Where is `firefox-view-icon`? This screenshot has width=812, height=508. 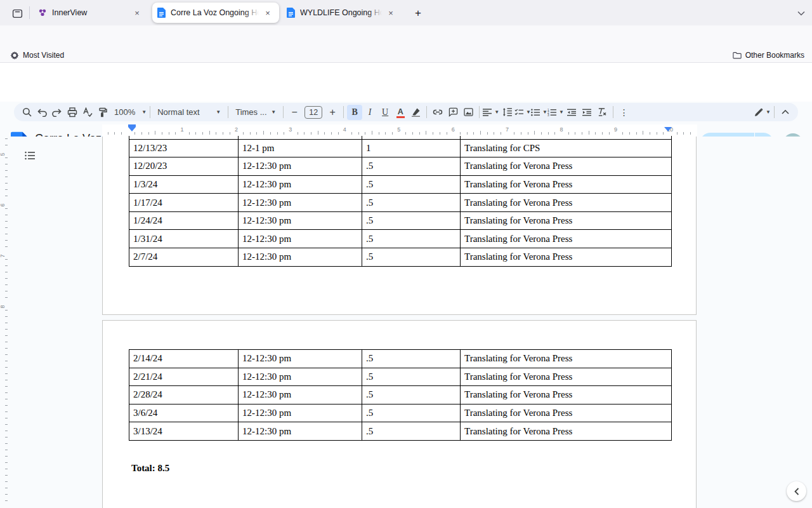
firefox-view-icon is located at coordinates (17, 13).